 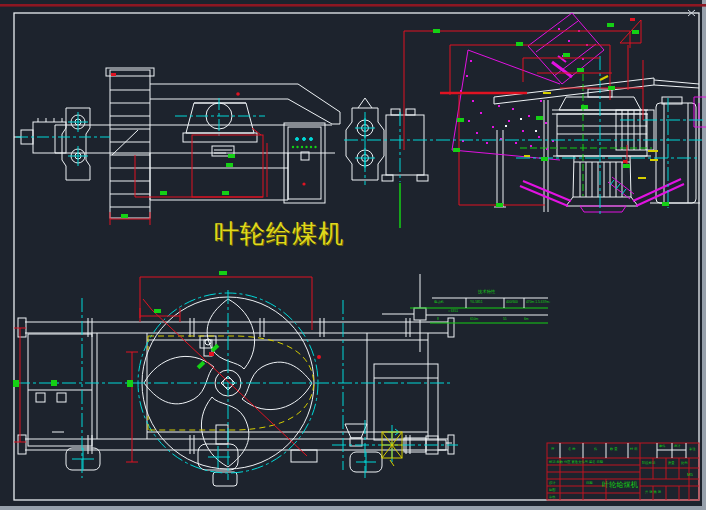 What do you see at coordinates (653, 492) in the screenshot?
I see `titleblock-sheet-info: 共 张 第 张` at bounding box center [653, 492].